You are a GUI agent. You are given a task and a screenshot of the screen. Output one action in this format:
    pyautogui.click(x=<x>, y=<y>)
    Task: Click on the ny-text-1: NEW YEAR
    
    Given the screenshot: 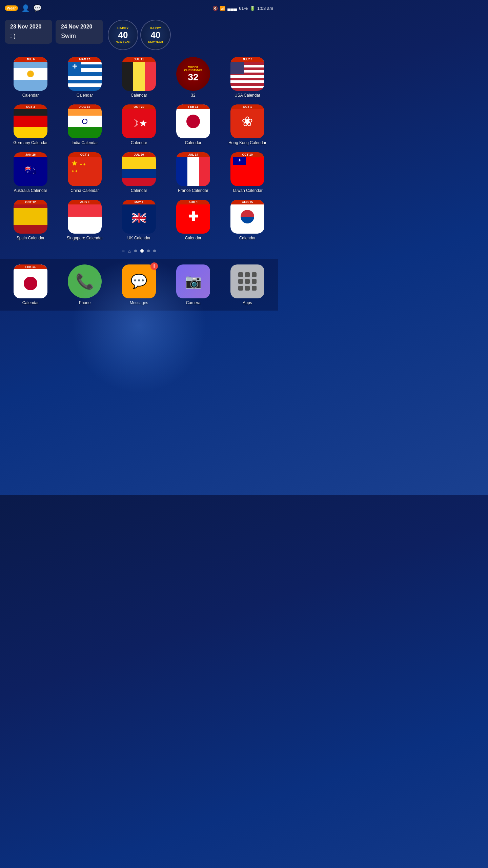 What is the action you would take?
    pyautogui.click(x=123, y=42)
    